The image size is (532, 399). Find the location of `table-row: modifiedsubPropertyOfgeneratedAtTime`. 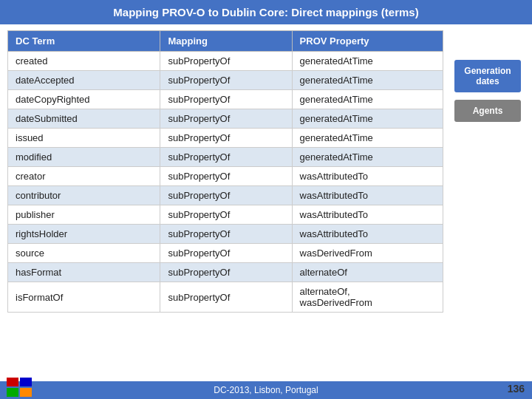

table-row: modifiedsubPropertyOfgeneratedAtTime is located at coordinates (226, 157).